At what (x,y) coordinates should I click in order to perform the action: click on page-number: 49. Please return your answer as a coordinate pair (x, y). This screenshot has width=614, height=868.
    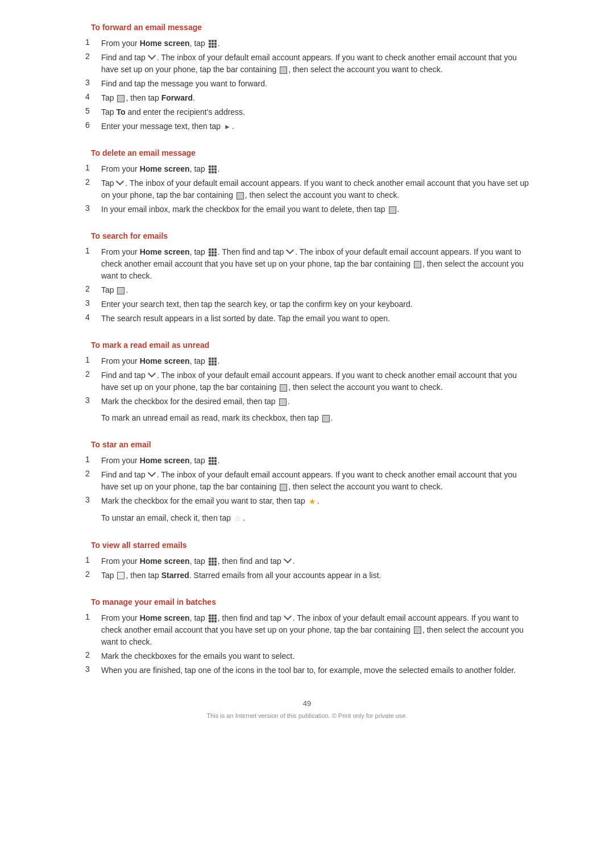
    Looking at the image, I should click on (307, 704).